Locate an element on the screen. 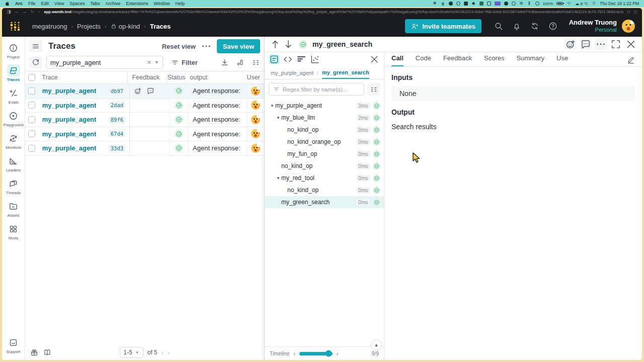  tree-crumb-my_purple_agent: my_purple_agent is located at coordinates (292, 72).